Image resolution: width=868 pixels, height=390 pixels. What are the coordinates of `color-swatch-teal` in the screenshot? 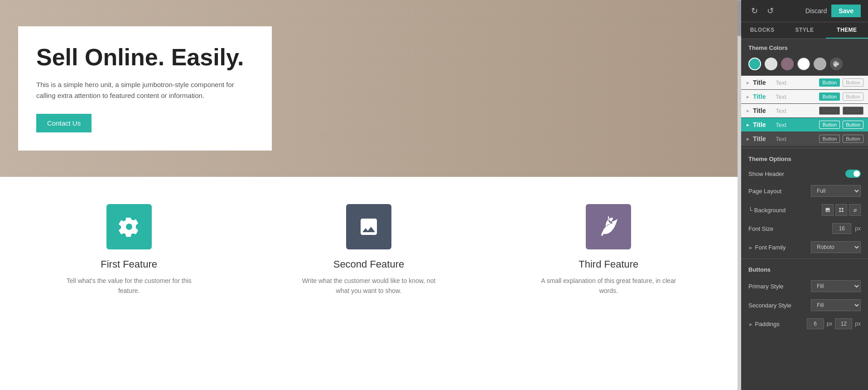 It's located at (755, 64).